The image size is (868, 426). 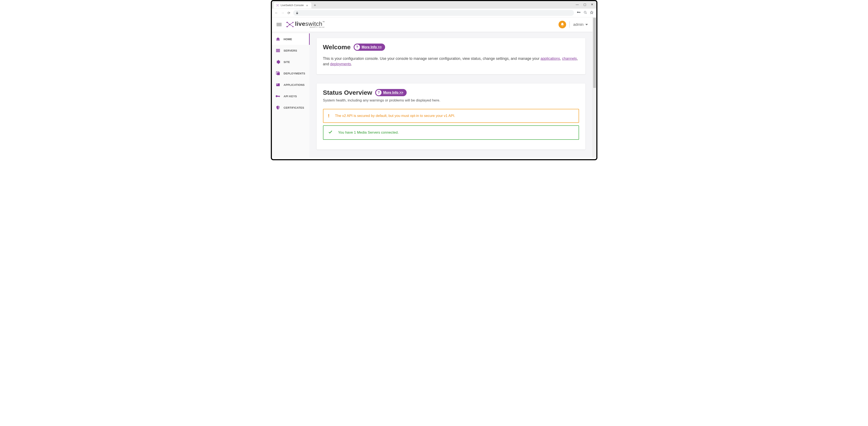 I want to click on browser-tab-bar: LiveSwitch Console × +, so click(x=434, y=5).